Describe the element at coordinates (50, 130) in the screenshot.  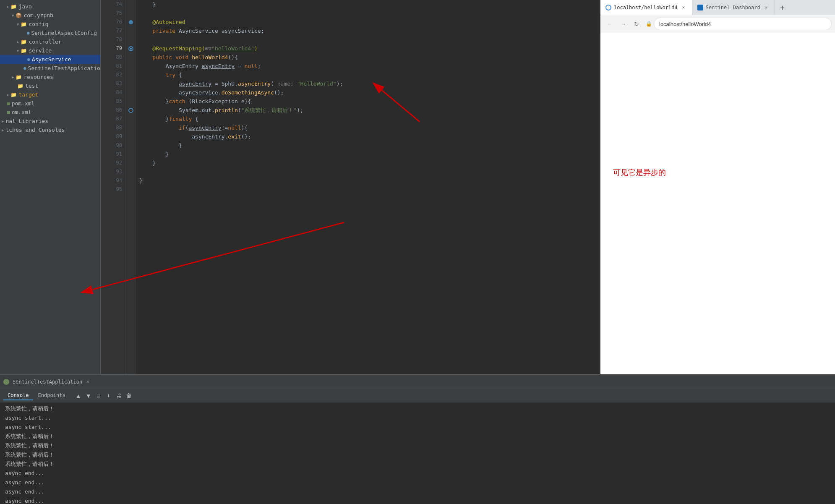
I see `sidebar-item-consoles: ▶ tches and Consoles` at that location.